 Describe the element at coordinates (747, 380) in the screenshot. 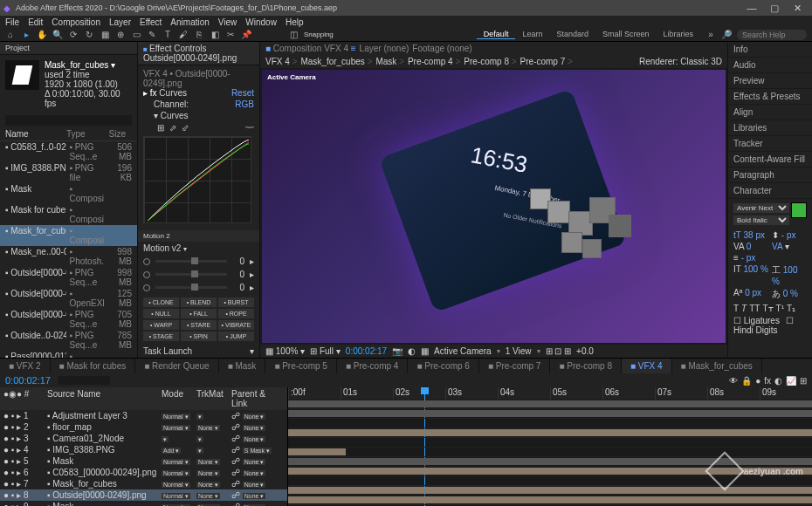

I see `lock-icon: 🔒` at that location.